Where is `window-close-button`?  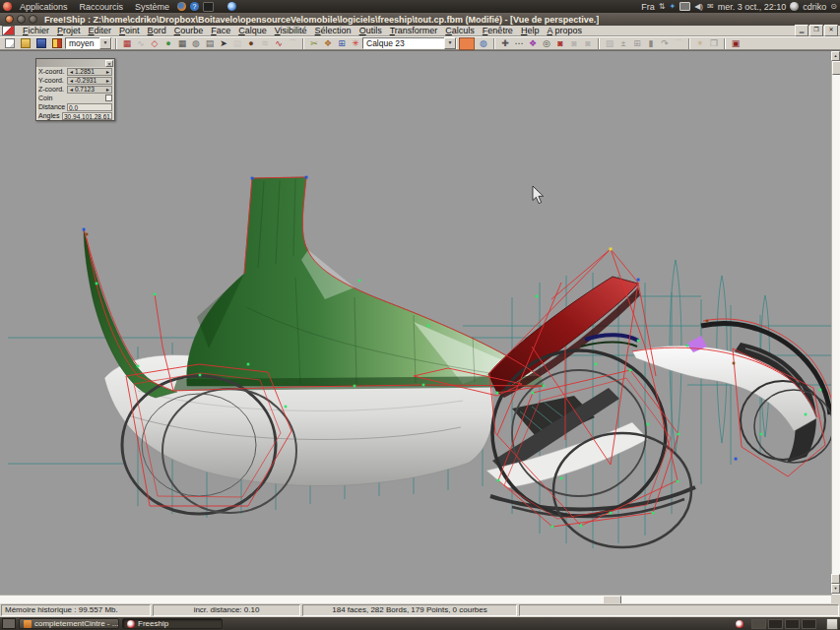
window-close-button is located at coordinates (10, 20).